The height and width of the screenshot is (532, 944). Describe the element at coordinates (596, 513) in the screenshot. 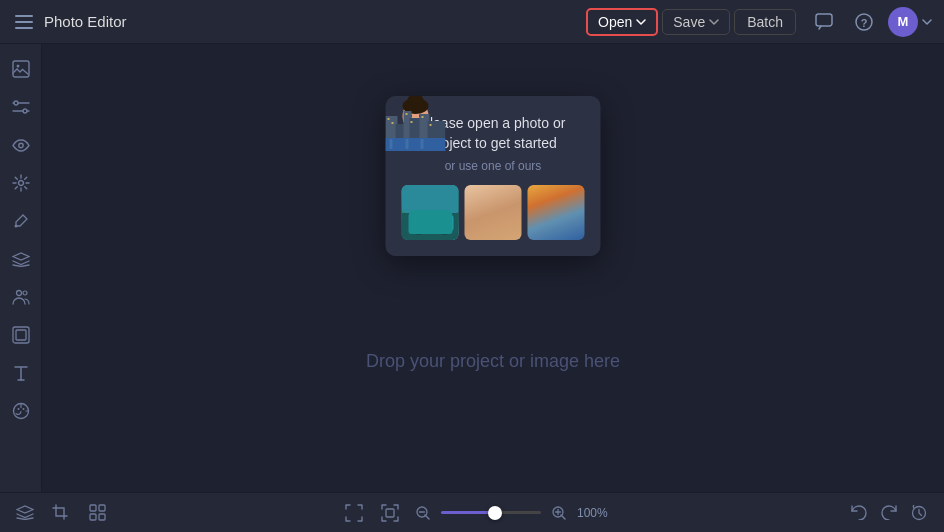

I see `zoom-percent: 100%` at that location.